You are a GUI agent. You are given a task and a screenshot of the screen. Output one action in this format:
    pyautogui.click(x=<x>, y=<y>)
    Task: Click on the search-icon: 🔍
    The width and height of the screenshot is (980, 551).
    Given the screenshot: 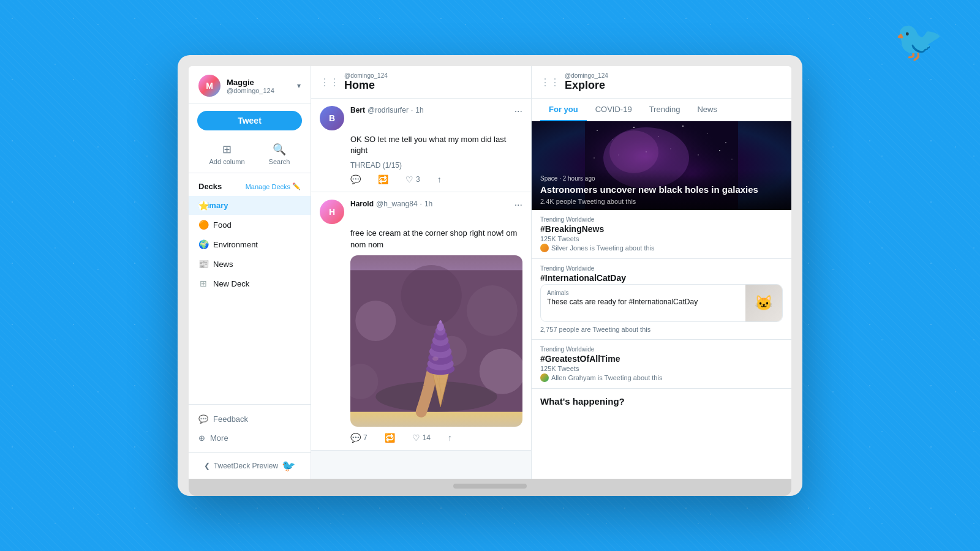 What is the action you would take?
    pyautogui.click(x=279, y=149)
    